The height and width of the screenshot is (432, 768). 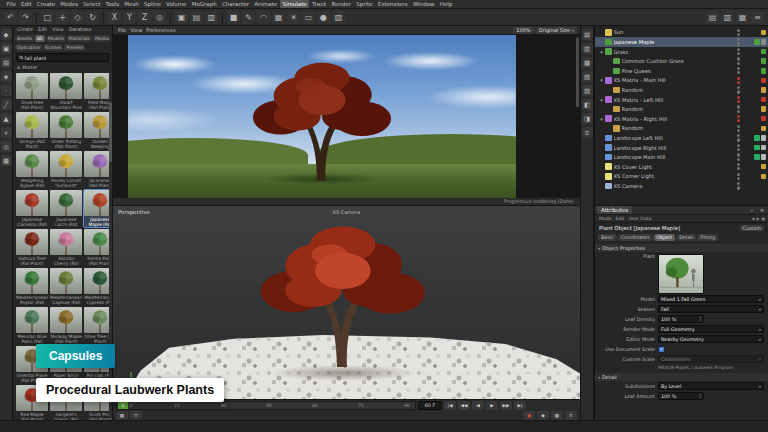 What do you see at coordinates (66, 286) in the screenshot?
I see `asset-item-mediterranean-capsule-fall-plant: Mediterranean Capsule (Fall Plant)` at bounding box center [66, 286].